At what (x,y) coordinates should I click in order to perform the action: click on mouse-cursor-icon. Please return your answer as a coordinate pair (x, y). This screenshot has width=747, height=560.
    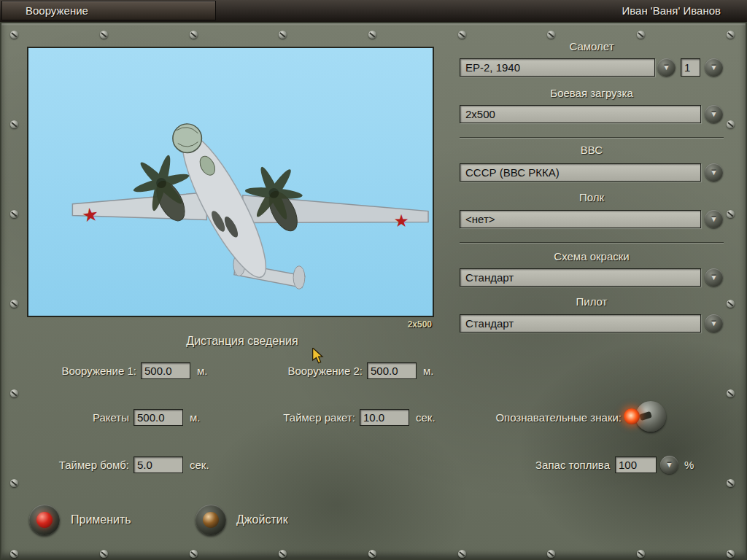
    Looking at the image, I should click on (318, 356).